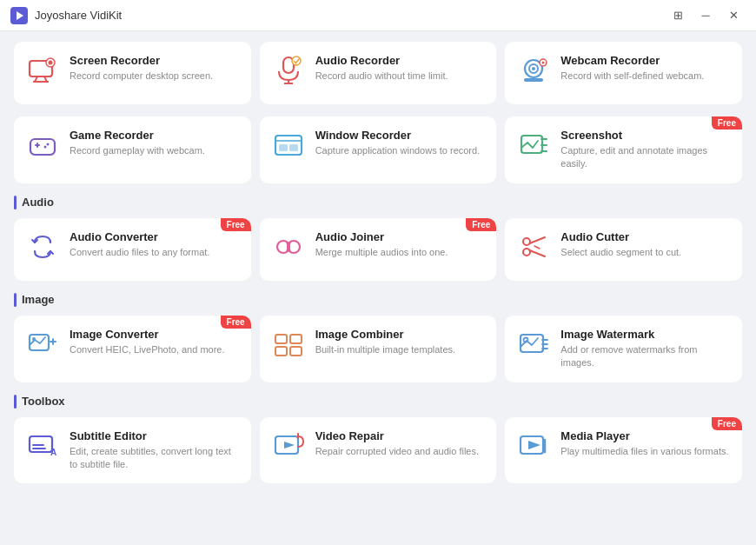 The height and width of the screenshot is (545, 756). I want to click on card-audio-recorder: Audio Recorder Record audio without time…, so click(379, 73).